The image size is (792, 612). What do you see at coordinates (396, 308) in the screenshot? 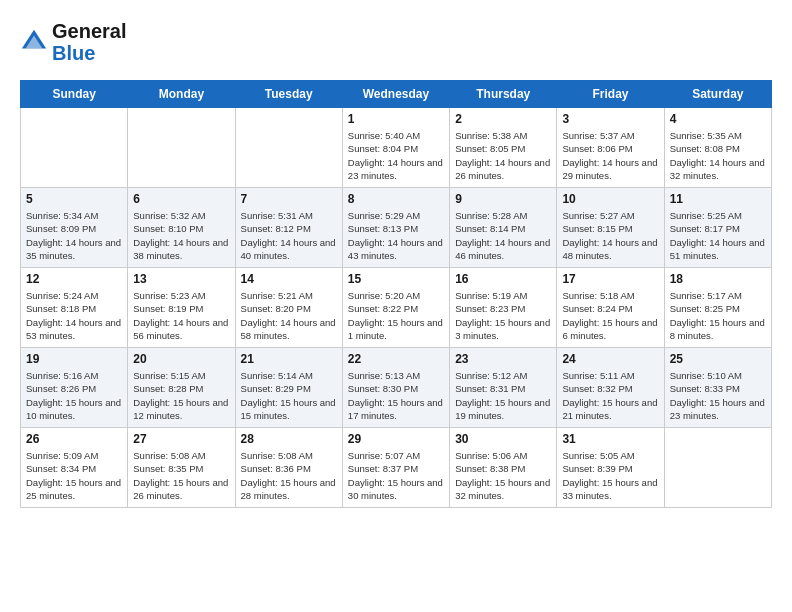
I see `calendar-cell: 15Sunrise: 5:20 AMSunset: 8:22 PMDayligh…` at bounding box center [396, 308].